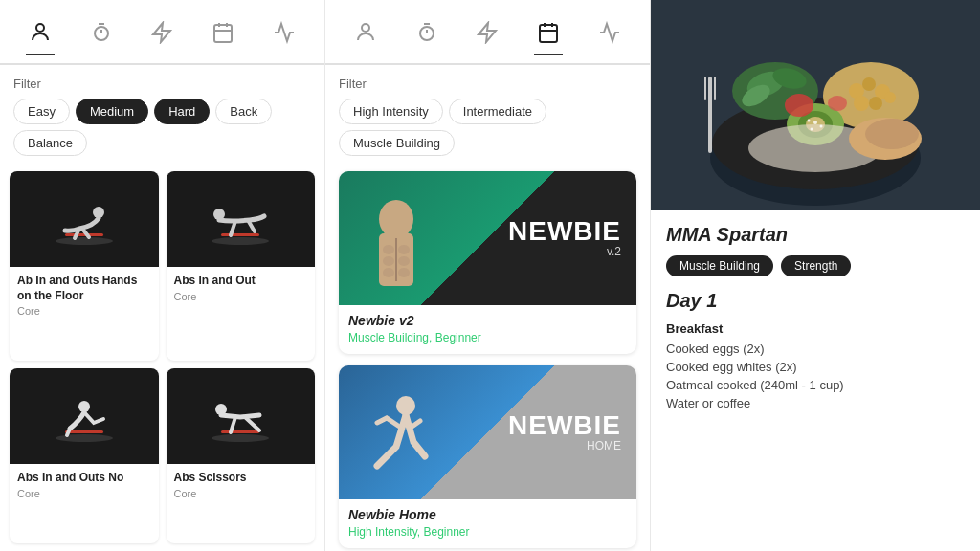 This screenshot has height=551, width=980. What do you see at coordinates (610, 37) in the screenshot?
I see `middle-nav-chart` at bounding box center [610, 37].